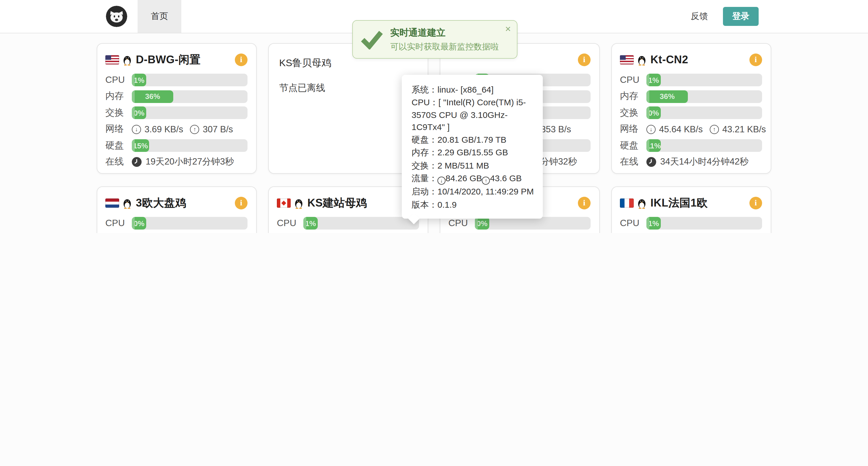 The height and width of the screenshot is (466, 868). What do you see at coordinates (372, 39) in the screenshot?
I see `success-check-icon` at bounding box center [372, 39].